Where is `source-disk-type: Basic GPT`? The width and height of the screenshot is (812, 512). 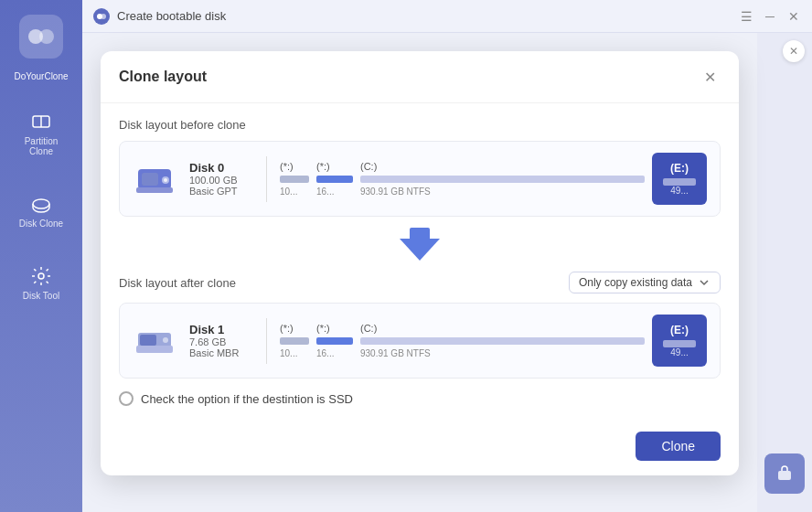 source-disk-type: Basic GPT is located at coordinates (221, 191).